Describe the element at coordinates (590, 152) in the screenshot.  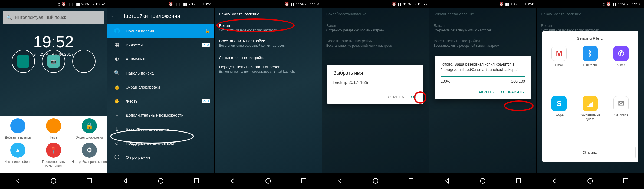
I see `share-cancel-button: Отмена` at that location.